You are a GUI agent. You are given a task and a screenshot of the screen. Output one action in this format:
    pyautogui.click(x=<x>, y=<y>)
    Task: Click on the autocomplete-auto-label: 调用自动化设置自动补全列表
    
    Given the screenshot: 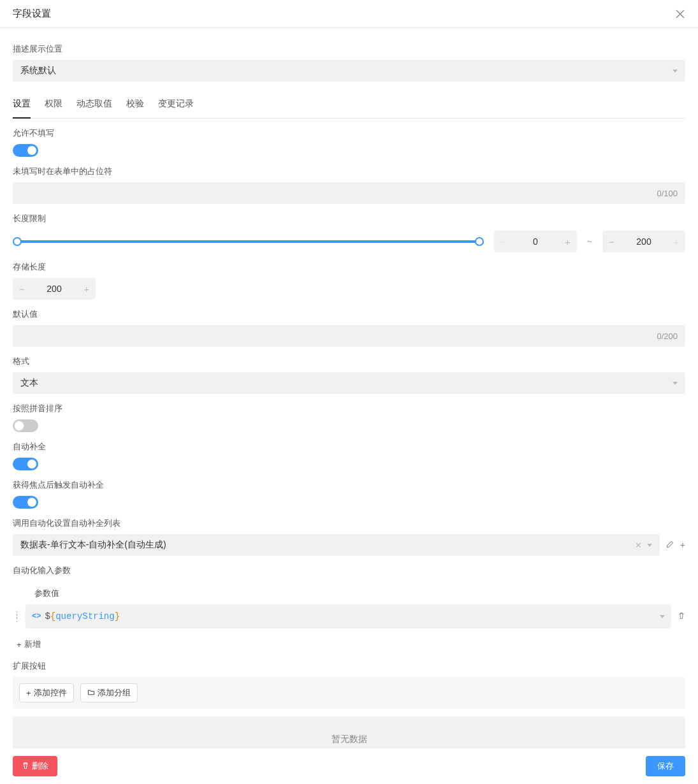 What is the action you would take?
    pyautogui.click(x=349, y=523)
    